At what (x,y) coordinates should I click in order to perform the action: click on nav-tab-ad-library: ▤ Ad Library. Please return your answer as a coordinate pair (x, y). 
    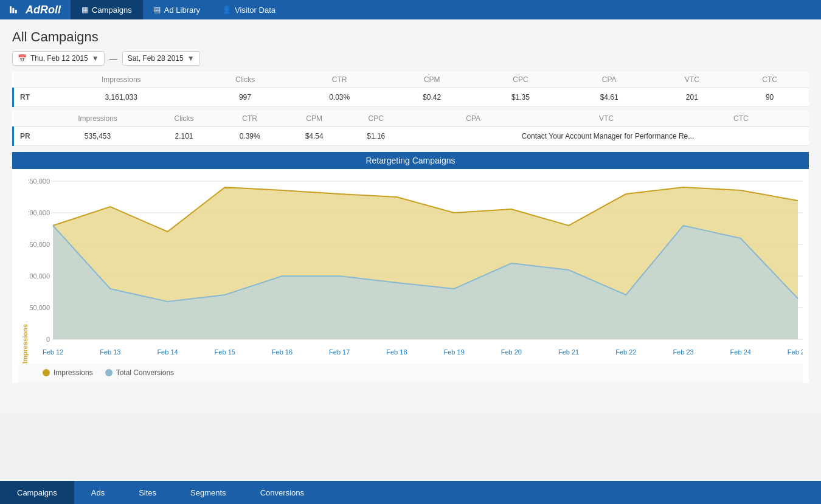
    Looking at the image, I should click on (177, 10).